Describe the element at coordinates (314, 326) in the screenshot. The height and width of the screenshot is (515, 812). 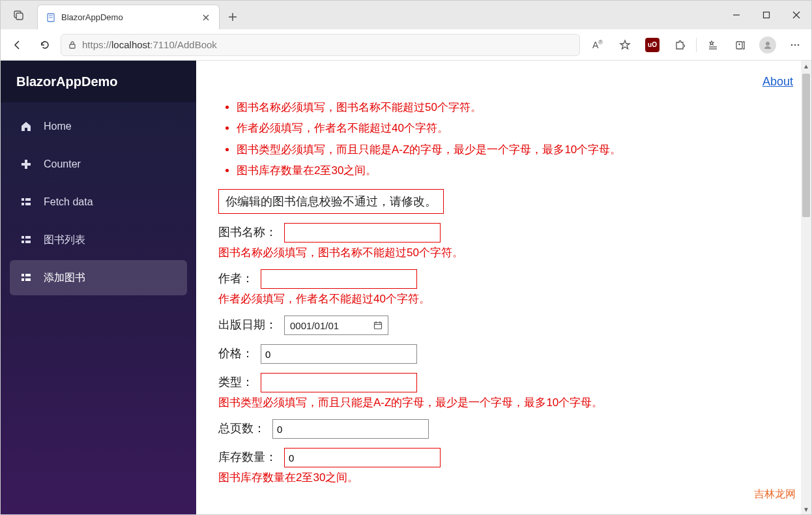
I see `date-value: 0001/01/01` at that location.